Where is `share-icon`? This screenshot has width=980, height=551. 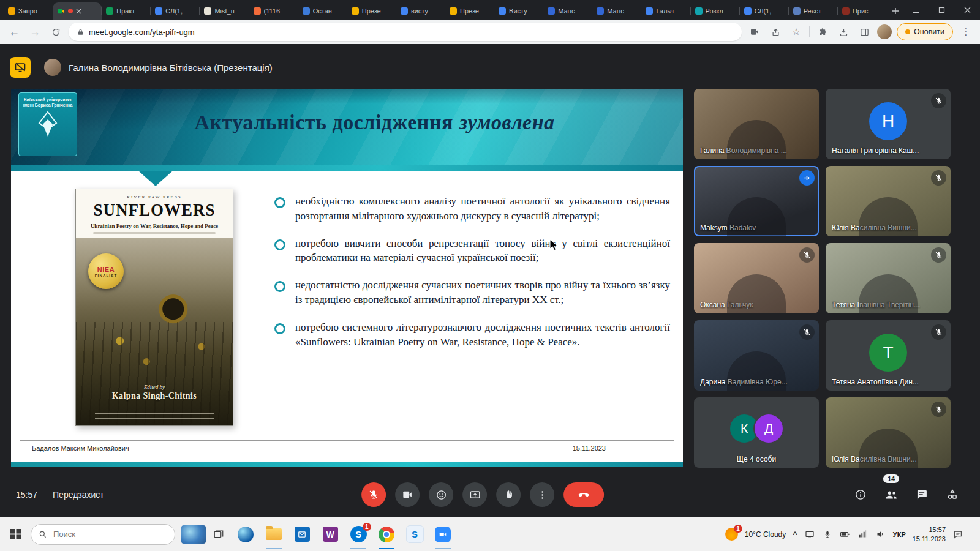
share-icon is located at coordinates (775, 32).